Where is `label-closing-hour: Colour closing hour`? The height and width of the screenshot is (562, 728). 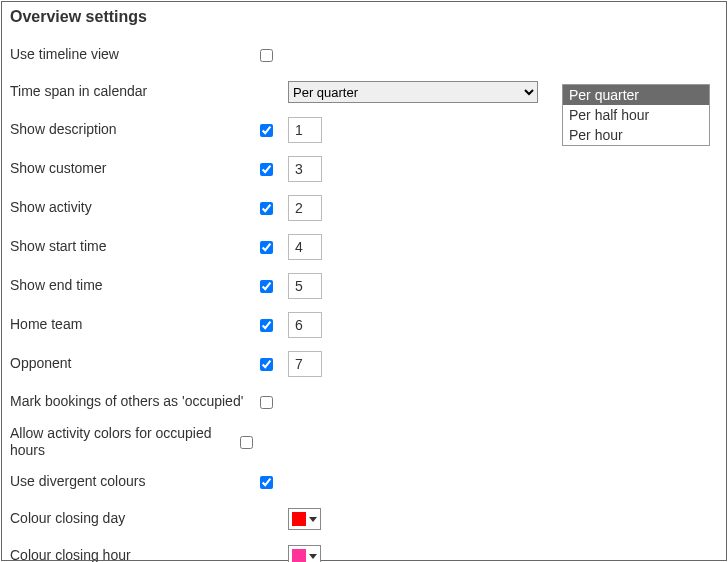
label-closing-hour: Colour closing hour is located at coordinates (135, 554).